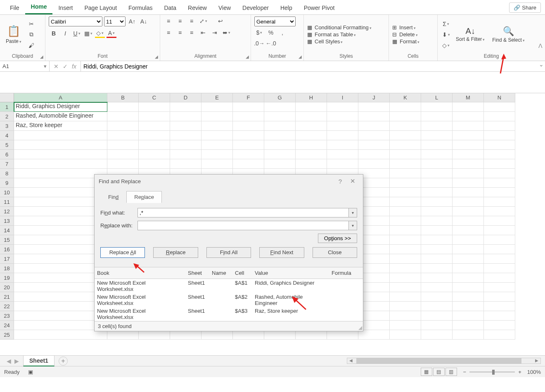 Image resolution: width=545 pixels, height=392 pixels. I want to click on row-header-14: 14, so click(7, 230).